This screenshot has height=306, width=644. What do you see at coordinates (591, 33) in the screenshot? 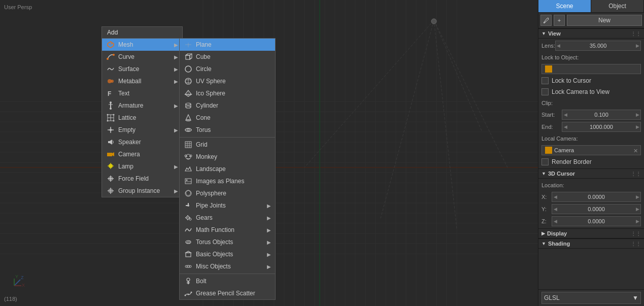
I see `view-section-header: ▼ View ⋮⋮` at bounding box center [591, 33].